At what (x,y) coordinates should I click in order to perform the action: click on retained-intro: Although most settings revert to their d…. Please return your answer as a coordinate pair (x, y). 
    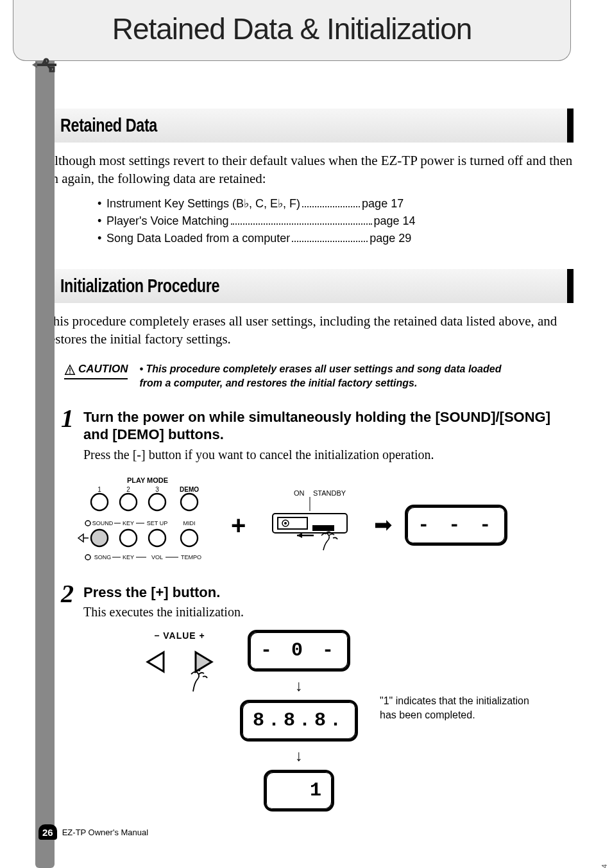
    Looking at the image, I should click on (309, 169).